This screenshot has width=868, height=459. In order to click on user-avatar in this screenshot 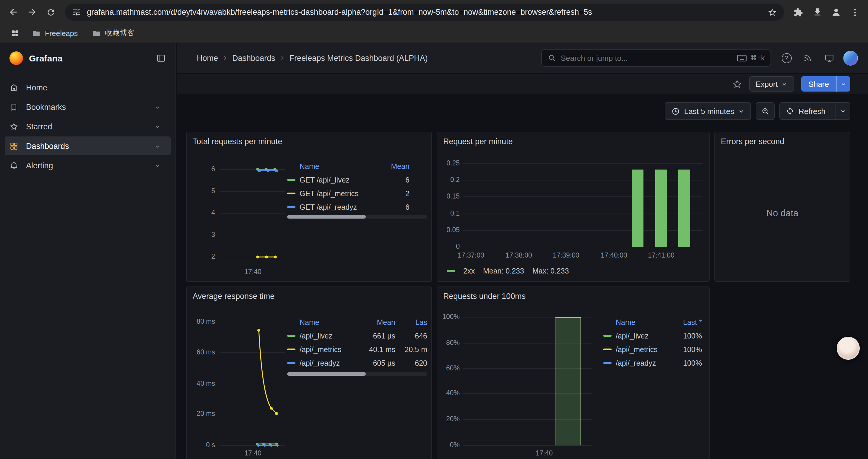, I will do `click(850, 58)`.